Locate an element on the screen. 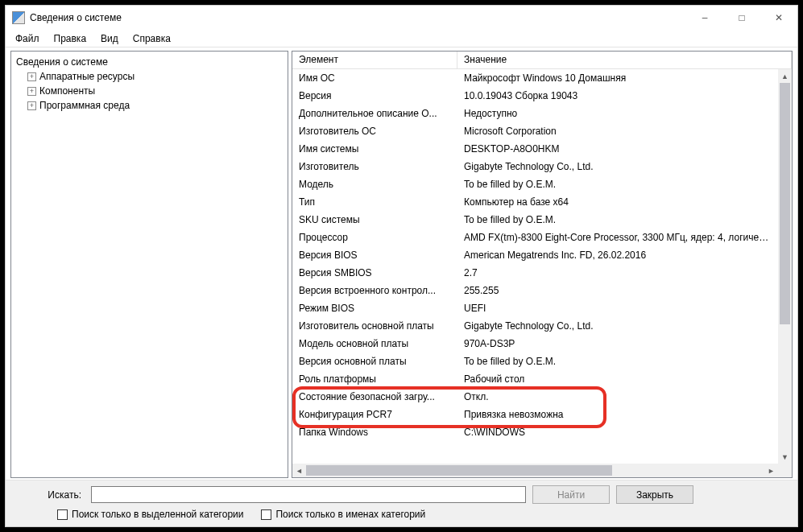  cell-value: 970A-DS3P is located at coordinates (618, 344).